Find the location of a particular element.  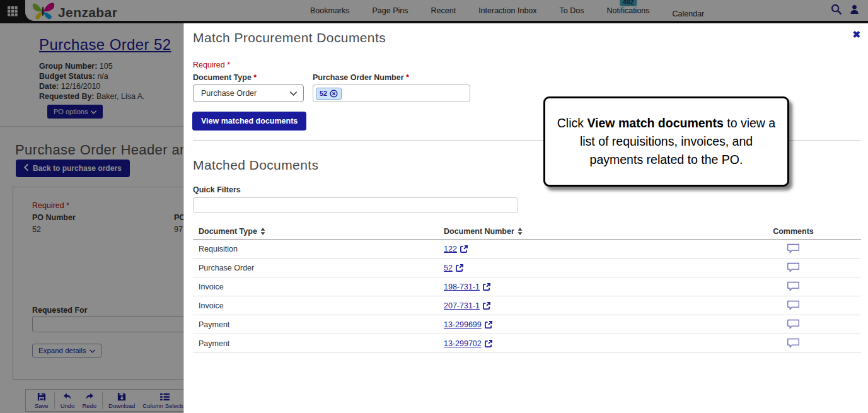

close-icon: ✖ is located at coordinates (856, 34).